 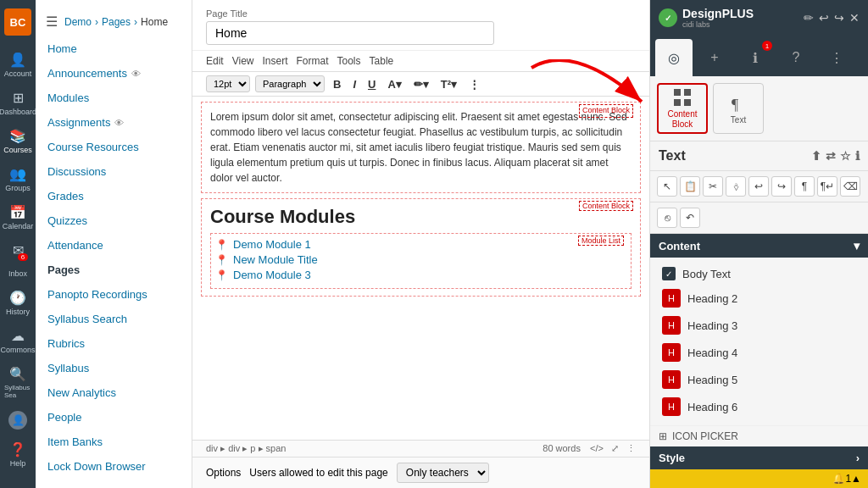 I want to click on paragraph-select: Paragraph, so click(x=290, y=84).